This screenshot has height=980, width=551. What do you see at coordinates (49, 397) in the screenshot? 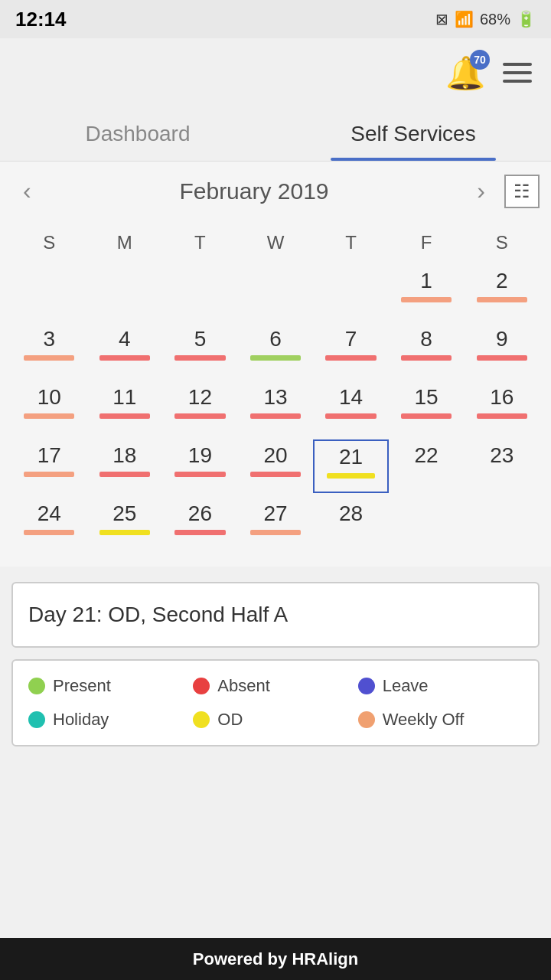
I see `calendar-day-number: 10` at bounding box center [49, 397].